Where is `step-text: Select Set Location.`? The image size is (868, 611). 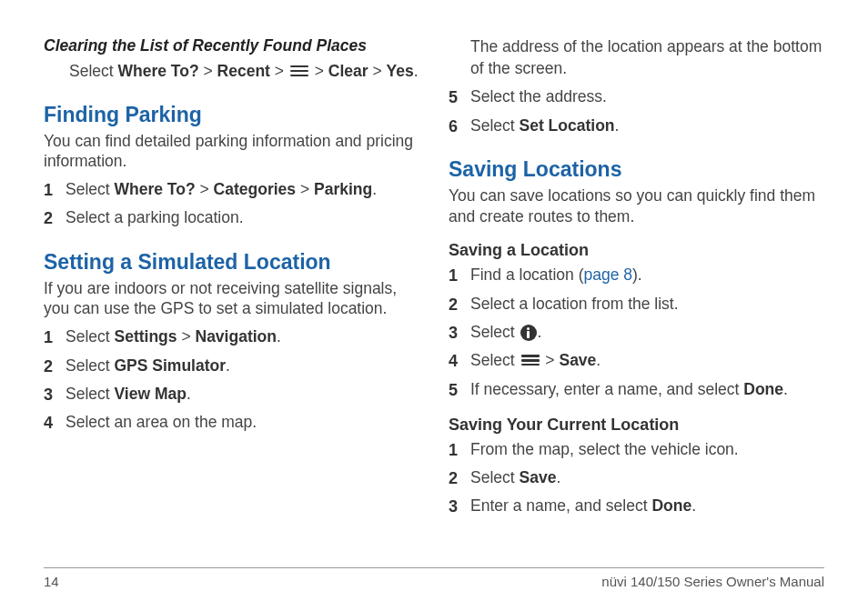 step-text: Select Set Location. is located at coordinates (648, 126).